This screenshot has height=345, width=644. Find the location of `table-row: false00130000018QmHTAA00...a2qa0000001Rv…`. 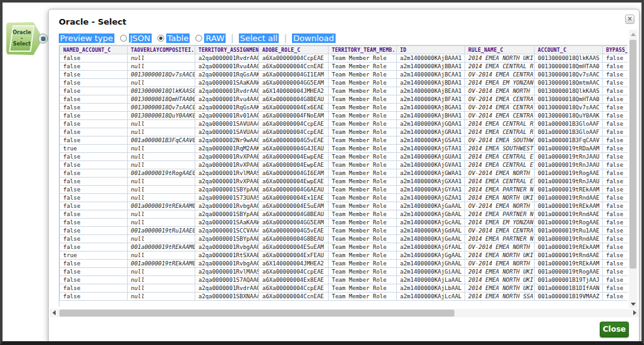

table-row: false00130000018QmHTAA00...a2qa0000001Rv… is located at coordinates (344, 100).